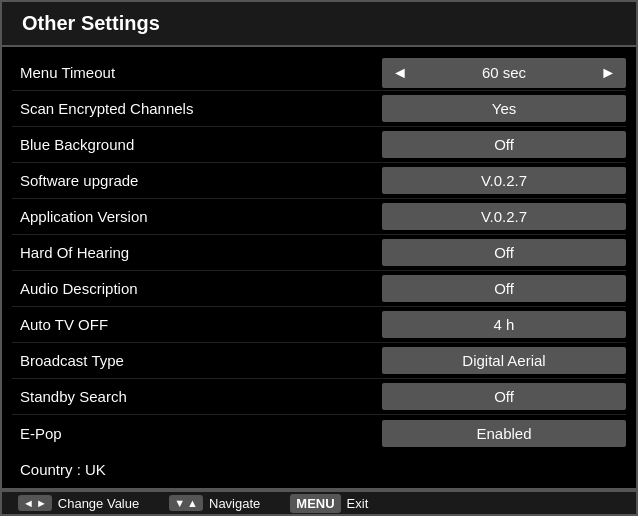  Describe the element at coordinates (91, 23) in the screenshot. I see `page-title: Other Settings` at that location.